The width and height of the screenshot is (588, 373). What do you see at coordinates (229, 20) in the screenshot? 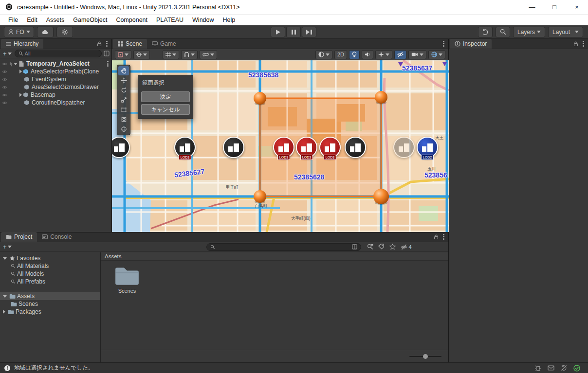
I see `menu-help: Help` at bounding box center [229, 20].